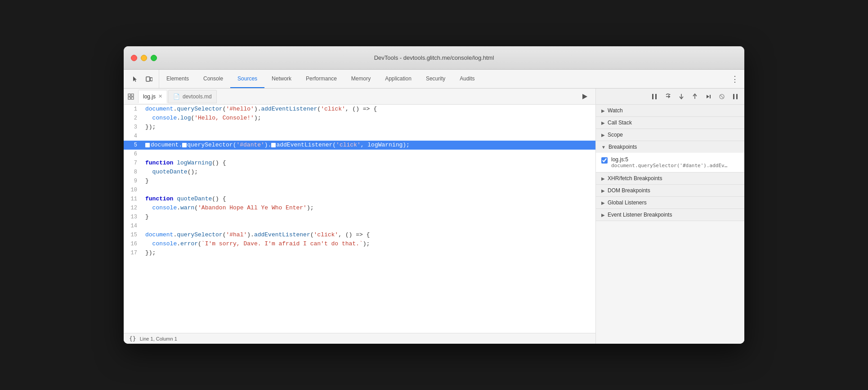  What do you see at coordinates (670, 135) in the screenshot?
I see `scope-section: Scope` at bounding box center [670, 135].